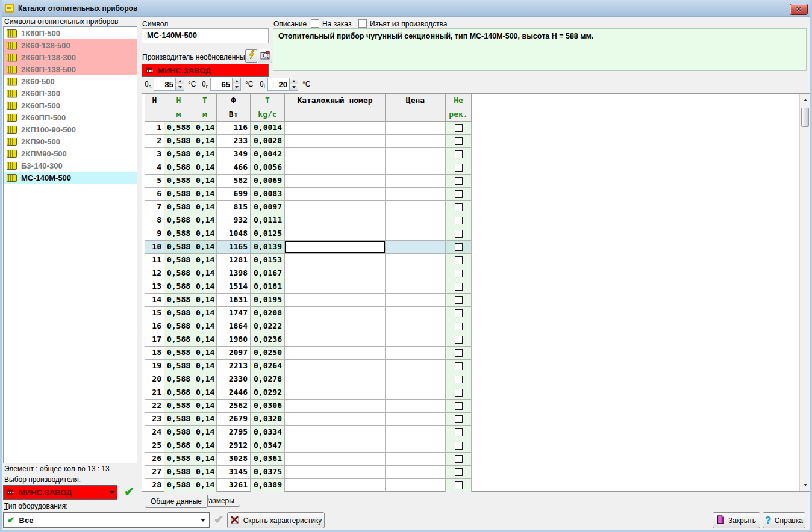  I want to click on theta-supply-spinner: 85, so click(169, 84).